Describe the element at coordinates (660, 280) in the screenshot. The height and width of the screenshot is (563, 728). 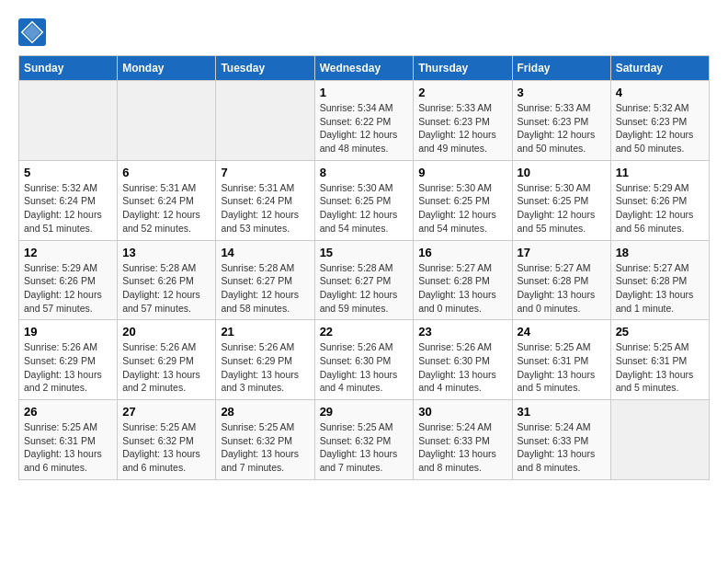
I see `calendar-cell: 18Sunrise: 5:27 AM Sunset: 6:28 PM Dayli…` at that location.